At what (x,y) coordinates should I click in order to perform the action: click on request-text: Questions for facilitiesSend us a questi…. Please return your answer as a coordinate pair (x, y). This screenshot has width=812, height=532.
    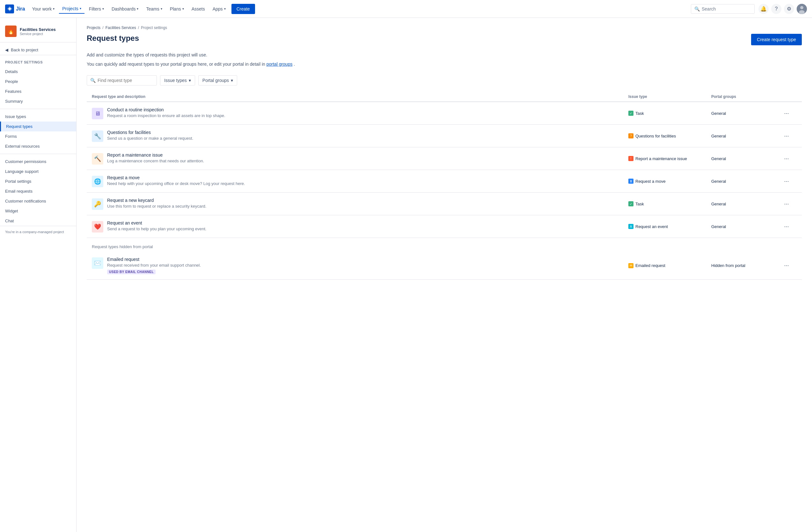
    Looking at the image, I should click on (150, 135).